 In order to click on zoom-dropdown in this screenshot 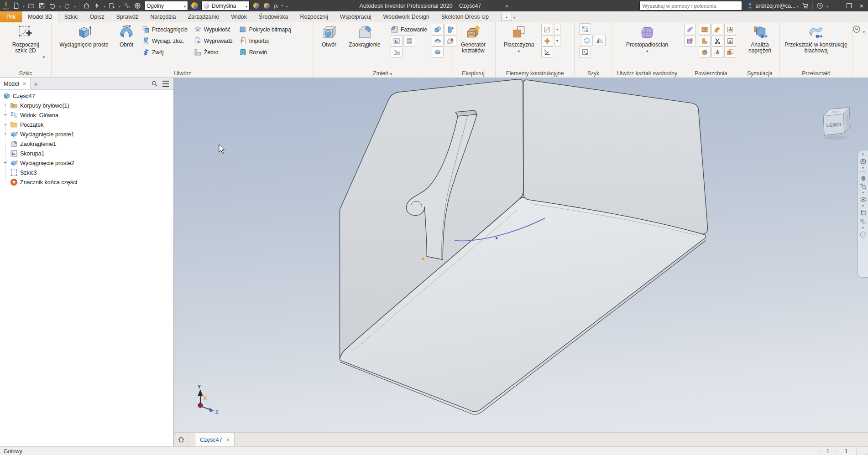, I will do `click(863, 192)`.